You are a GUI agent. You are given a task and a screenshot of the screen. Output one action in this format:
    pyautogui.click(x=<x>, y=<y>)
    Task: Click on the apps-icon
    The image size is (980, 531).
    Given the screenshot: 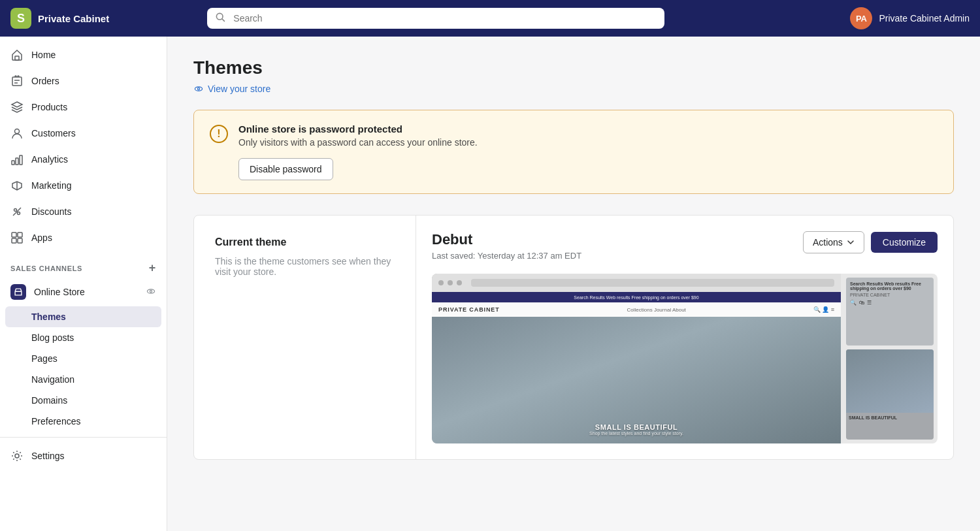 What is the action you would take?
    pyautogui.click(x=17, y=238)
    